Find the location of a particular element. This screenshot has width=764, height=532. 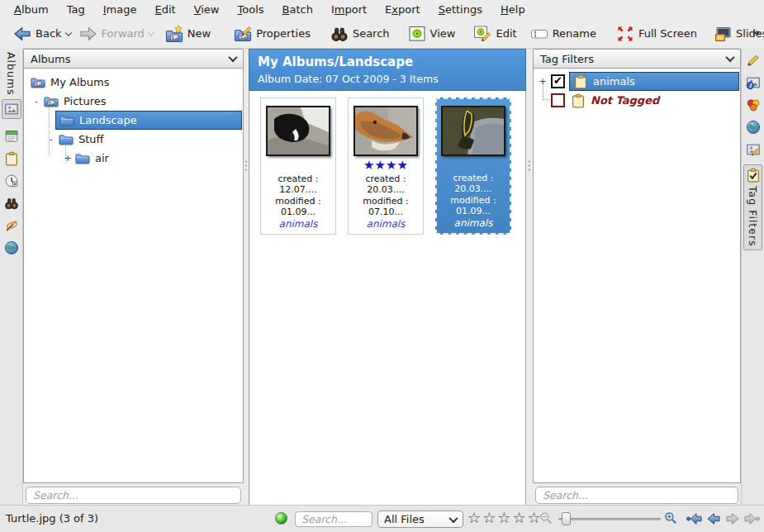

edit-button: Edit is located at coordinates (495, 34).